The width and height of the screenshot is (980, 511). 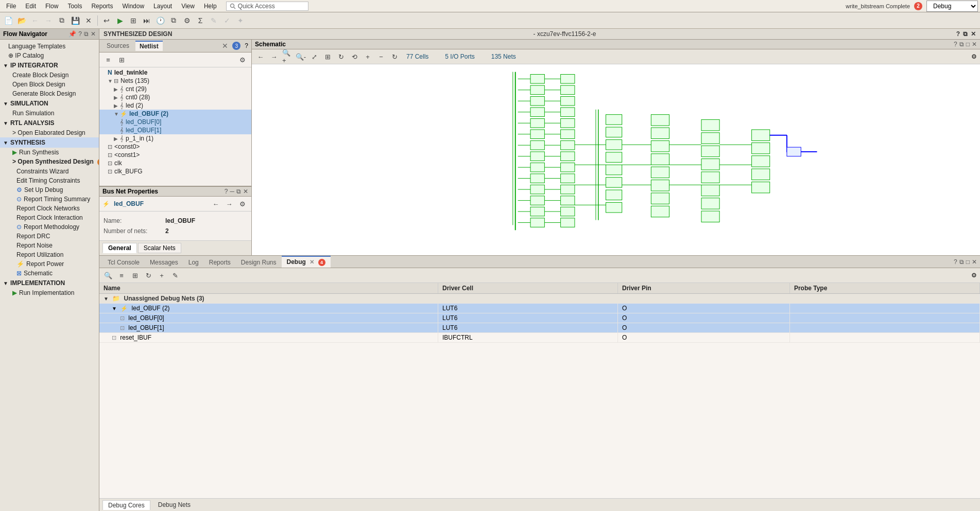 What do you see at coordinates (102, 6) in the screenshot?
I see `menu-reports: Reports` at bounding box center [102, 6].